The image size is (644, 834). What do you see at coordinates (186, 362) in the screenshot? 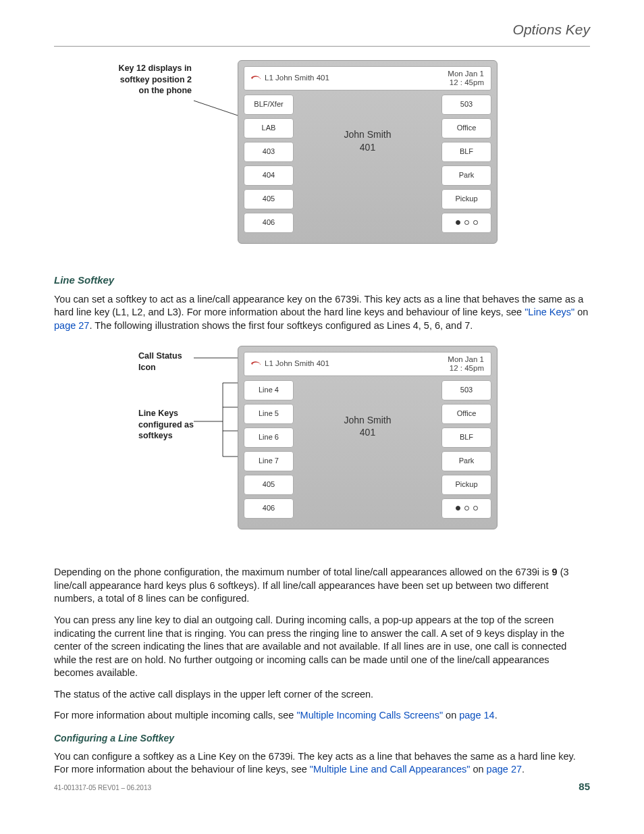
I see `figure2-annotation-callstatus: Call Status Icon` at bounding box center [186, 362].